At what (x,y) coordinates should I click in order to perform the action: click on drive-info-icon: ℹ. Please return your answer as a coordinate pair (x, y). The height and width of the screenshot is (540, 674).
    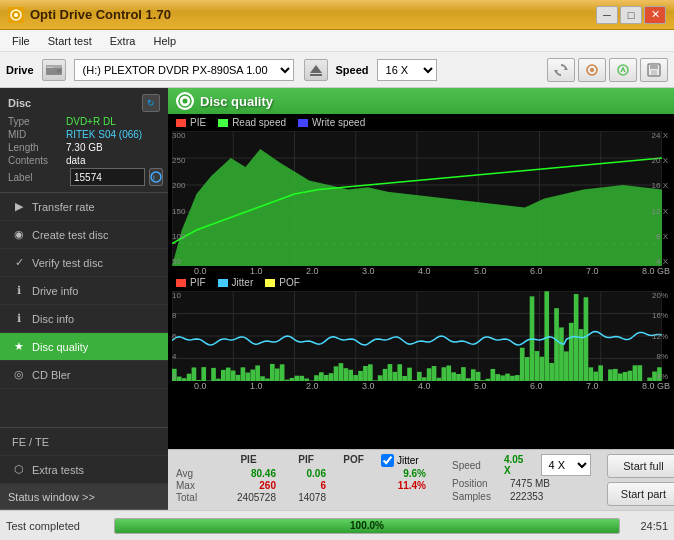
    Looking at the image, I should click on (19, 291).